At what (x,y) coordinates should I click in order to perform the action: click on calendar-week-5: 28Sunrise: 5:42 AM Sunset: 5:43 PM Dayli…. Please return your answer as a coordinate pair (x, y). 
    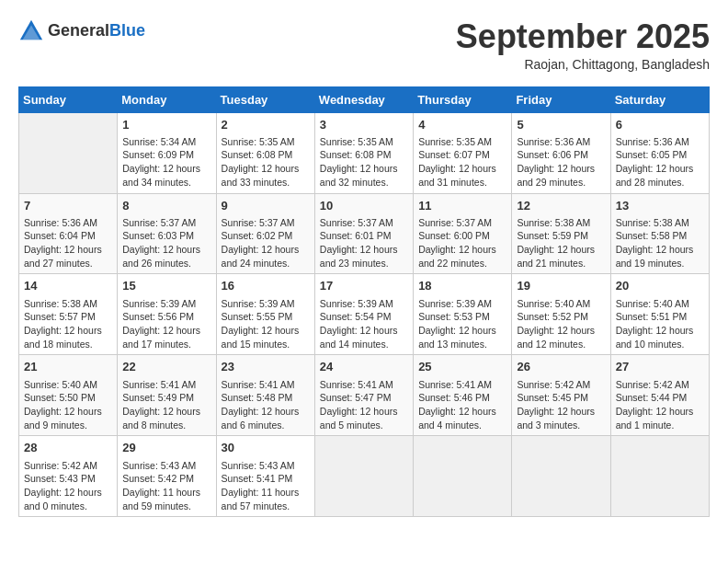
    Looking at the image, I should click on (364, 477).